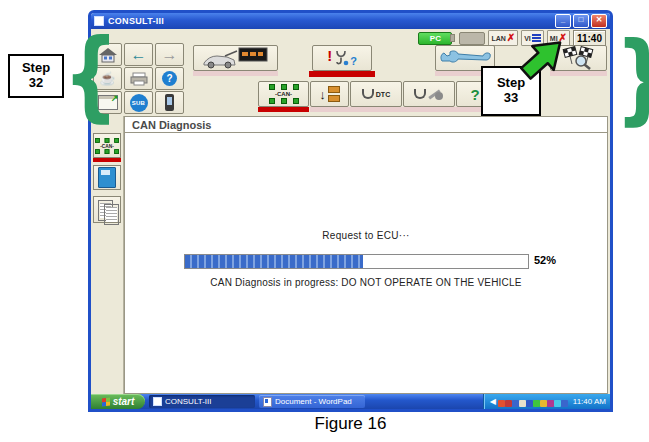 The image size is (649, 442). Describe the element at coordinates (170, 78) in the screenshot. I see `help-icon: ?` at that location.